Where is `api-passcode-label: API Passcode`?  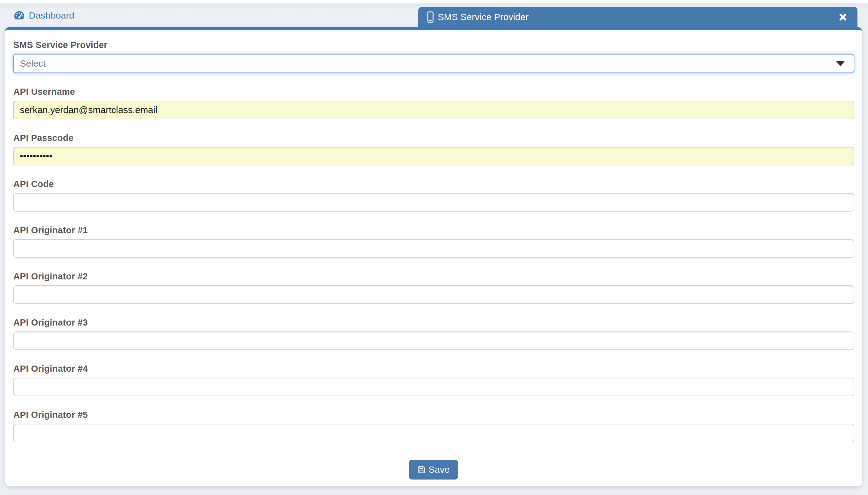
api-passcode-label: API Passcode is located at coordinates (434, 138).